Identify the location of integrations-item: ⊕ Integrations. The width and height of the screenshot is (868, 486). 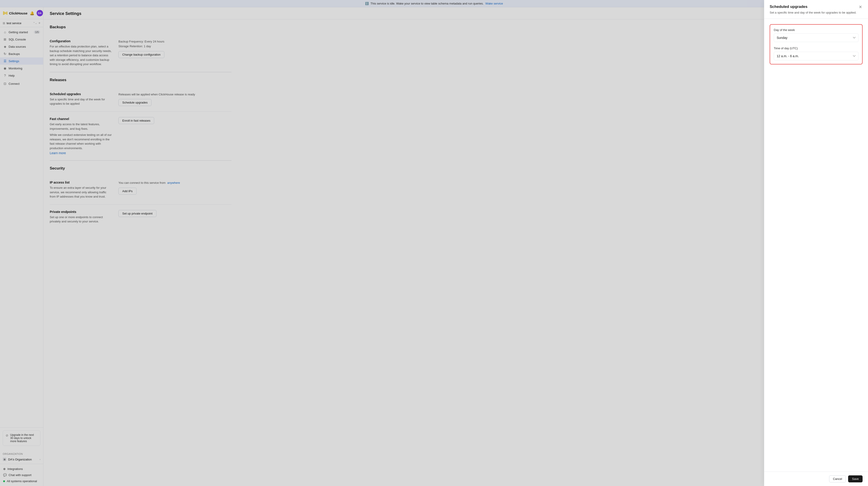
(22, 469).